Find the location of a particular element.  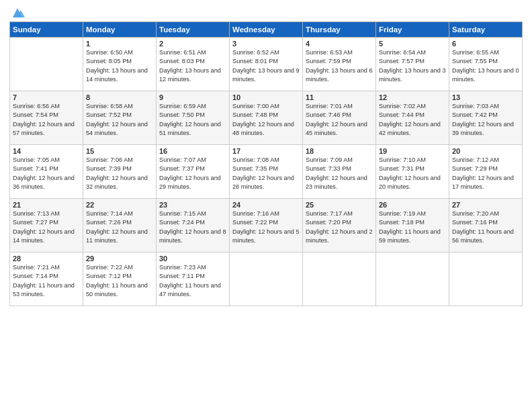

day-number: 24 is located at coordinates (266, 205).